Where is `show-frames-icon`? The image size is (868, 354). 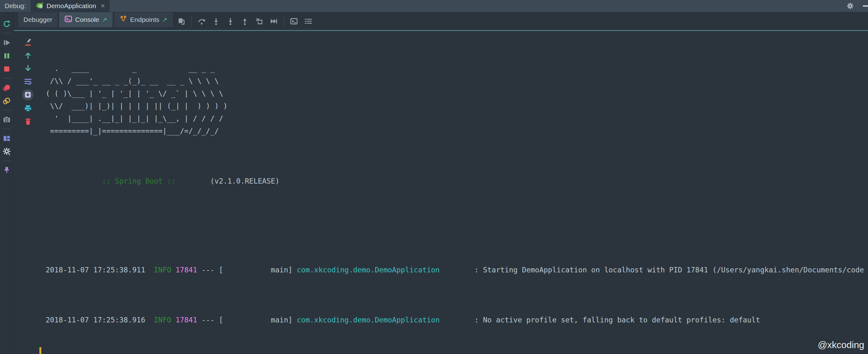 show-frames-icon is located at coordinates (181, 22).